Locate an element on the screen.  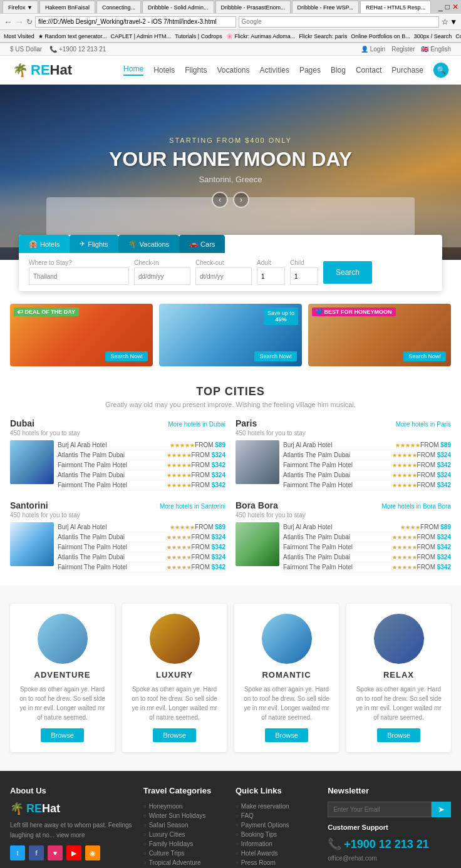
hero-prev-button: ‹ is located at coordinates (220, 200).